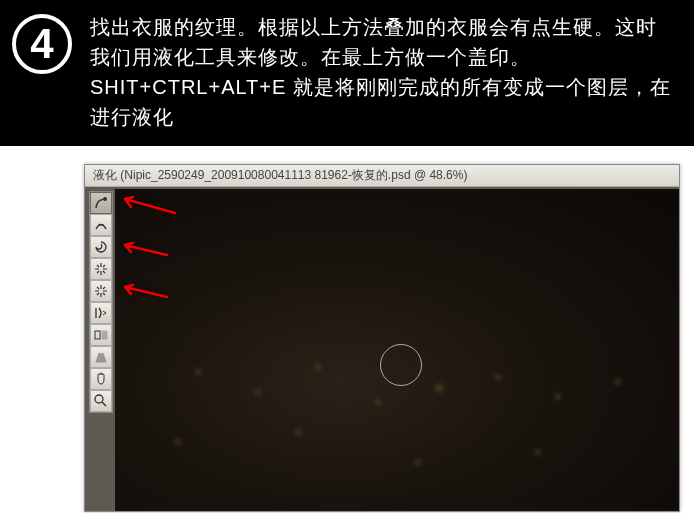 Image resolution: width=694 pixels, height=513 pixels. Describe the element at coordinates (101, 269) in the screenshot. I see `pucker-icon` at that location.